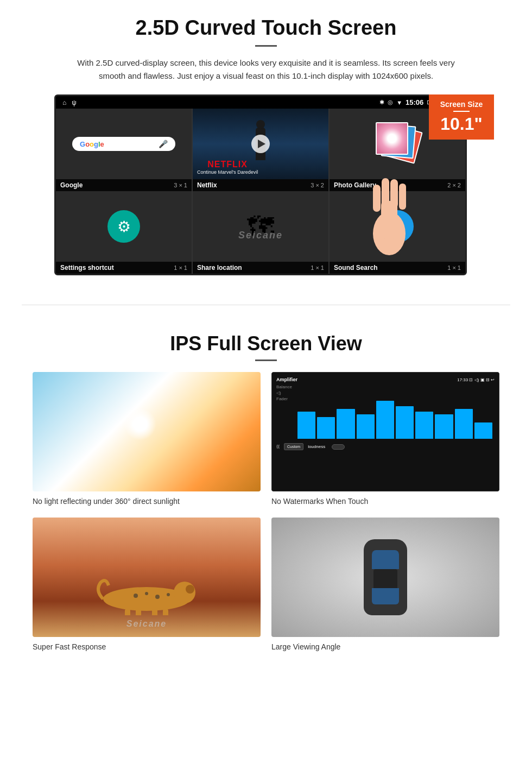 This screenshot has width=532, height=757. What do you see at coordinates (147, 585) in the screenshot?
I see `image-card-cheetah: Seicane Super Fast Response` at bounding box center [147, 585].